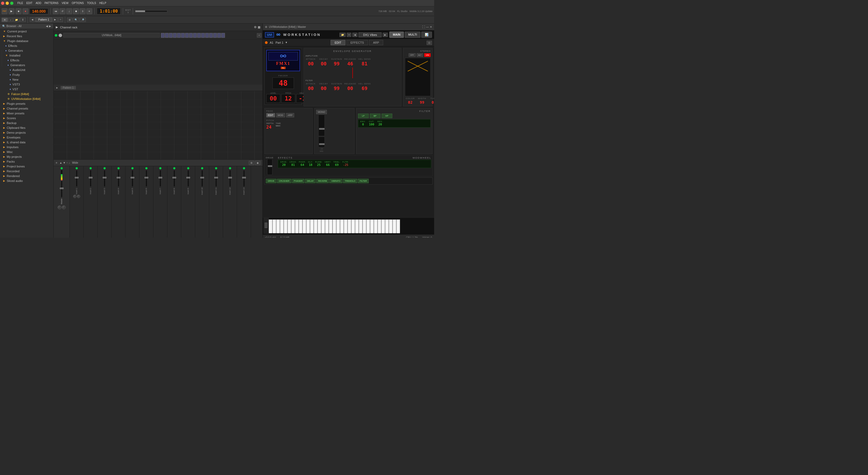 The image size is (868, 475). Describe the element at coordinates (394, 226) in the screenshot. I see `key-a5` at that location.